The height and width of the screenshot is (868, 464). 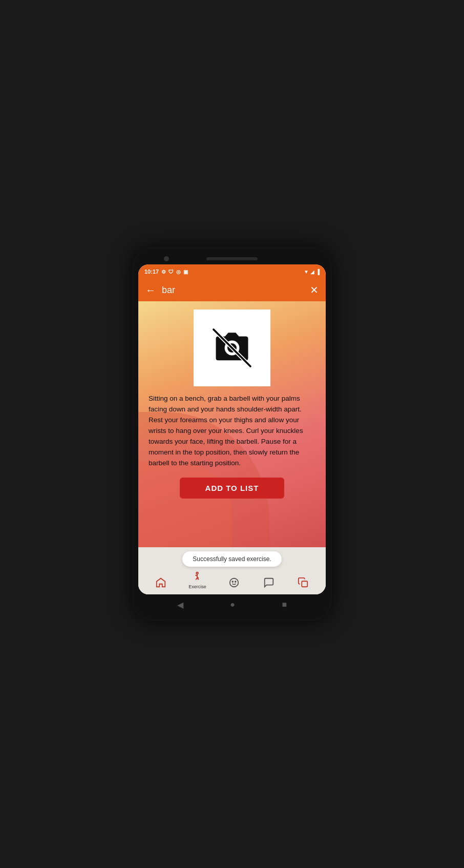 What do you see at coordinates (231, 559) in the screenshot?
I see `success-toast: Successfully saved exercise.` at bounding box center [231, 559].